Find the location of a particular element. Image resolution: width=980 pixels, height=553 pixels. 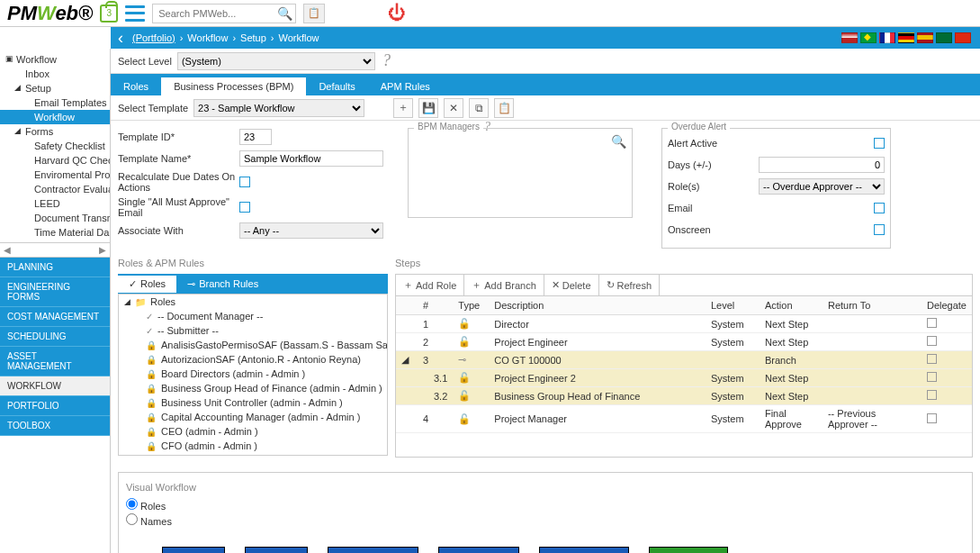

copy-button: ⧉ is located at coordinates (479, 108).